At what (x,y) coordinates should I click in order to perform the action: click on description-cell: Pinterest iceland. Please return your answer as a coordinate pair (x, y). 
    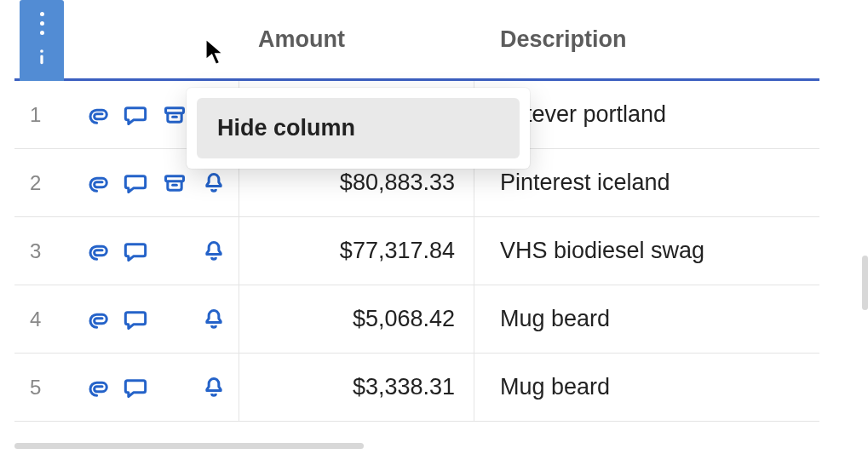
    Looking at the image, I should click on (647, 182).